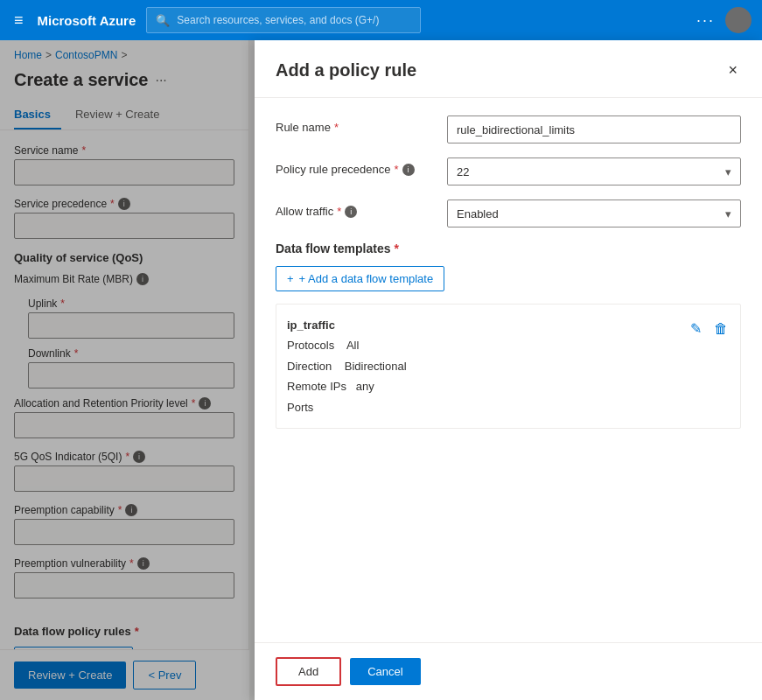 This screenshot has height=700, width=762. I want to click on top-navigation: ≡ Microsoft Azure 🔍 Search resources, se…, so click(381, 20).